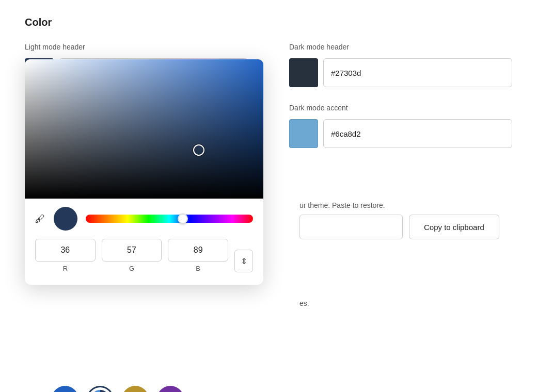 The height and width of the screenshot is (392, 537). What do you see at coordinates (244, 261) in the screenshot?
I see `rgb-mode-button: ⇕` at bounding box center [244, 261].